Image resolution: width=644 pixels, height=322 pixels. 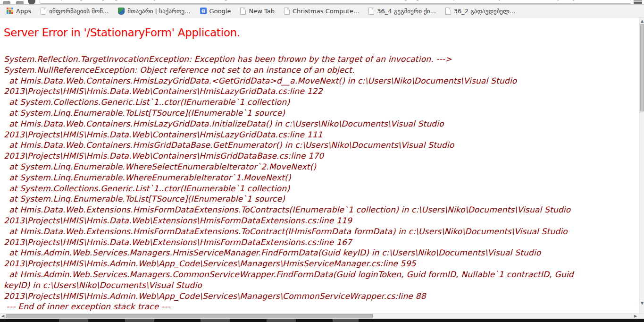 I want to click on bookmark-label: 36_2 გადაუდებელ..., so click(x=485, y=11).